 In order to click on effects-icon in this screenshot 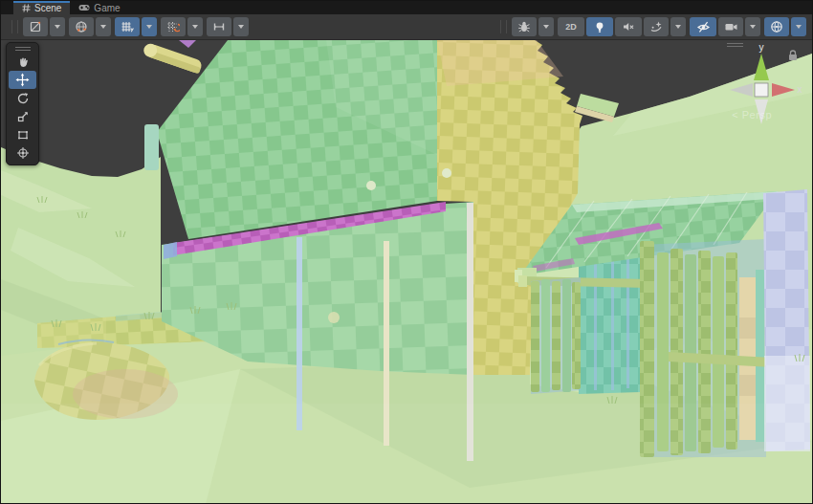, I will do `click(656, 27)`.